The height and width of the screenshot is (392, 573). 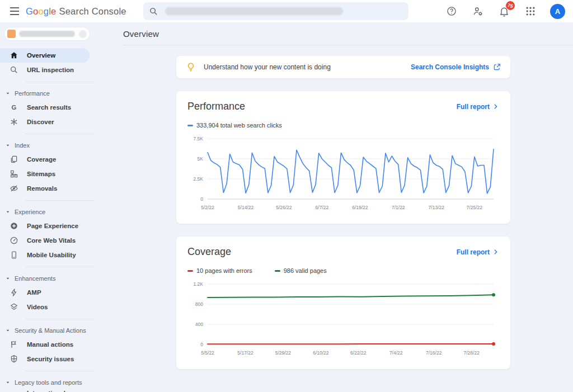 What do you see at coordinates (15, 11) in the screenshot?
I see `menu-hamburger-icon` at bounding box center [15, 11].